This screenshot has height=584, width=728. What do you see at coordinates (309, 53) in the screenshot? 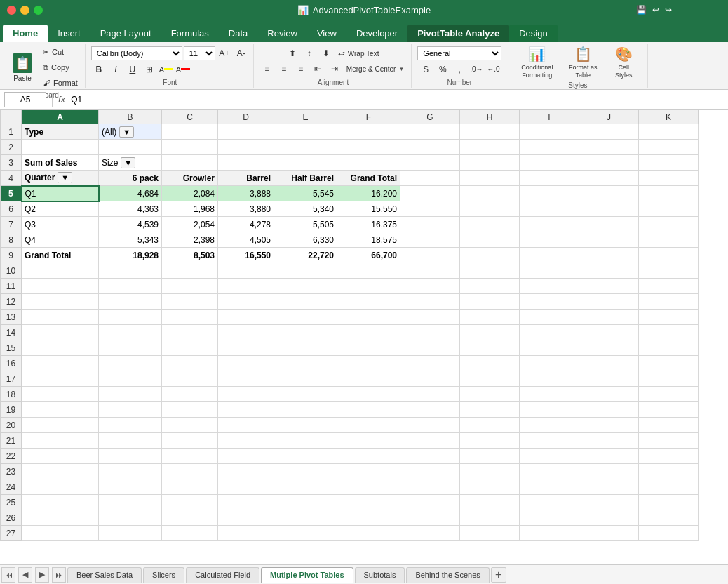
I see `align-middle-button: ↕` at bounding box center [309, 53].